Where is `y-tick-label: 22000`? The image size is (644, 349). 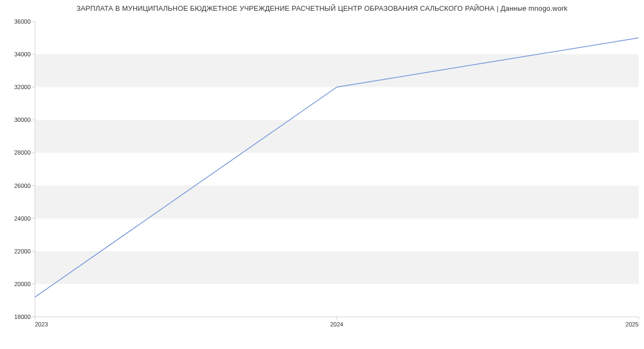
y-tick-label: 22000 is located at coordinates (23, 251).